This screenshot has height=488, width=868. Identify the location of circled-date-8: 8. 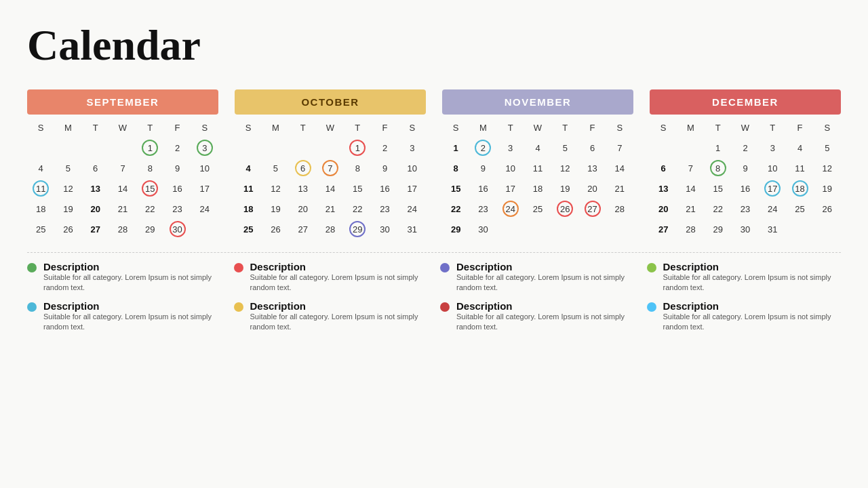
(718, 168).